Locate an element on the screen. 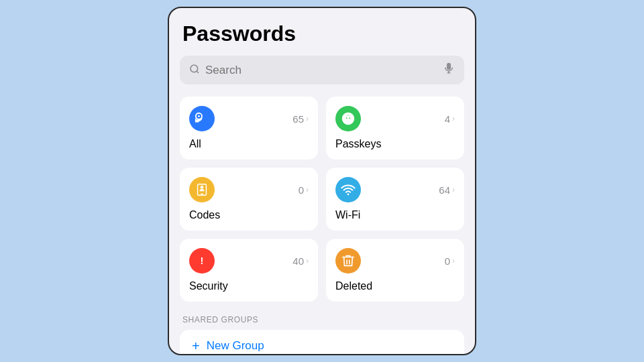 The image size is (644, 362). card-passkeys: 4 › Passkeys is located at coordinates (395, 128).